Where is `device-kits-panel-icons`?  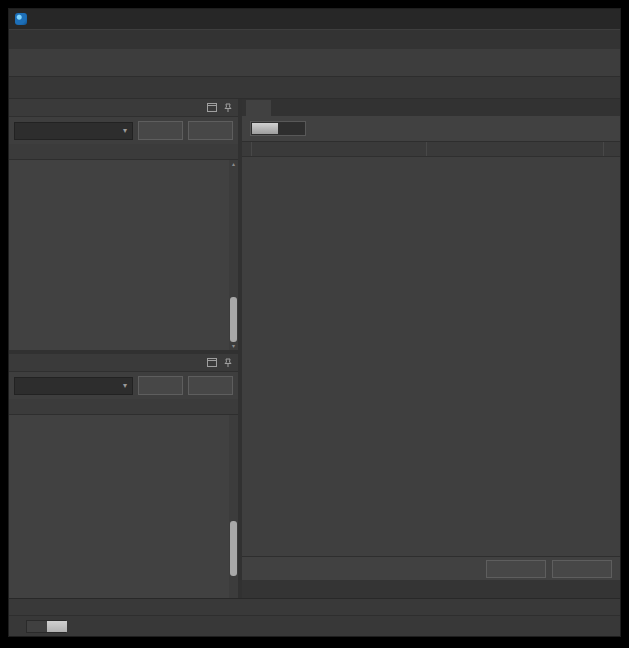
device-kits-panel-icons is located at coordinates (220, 363).